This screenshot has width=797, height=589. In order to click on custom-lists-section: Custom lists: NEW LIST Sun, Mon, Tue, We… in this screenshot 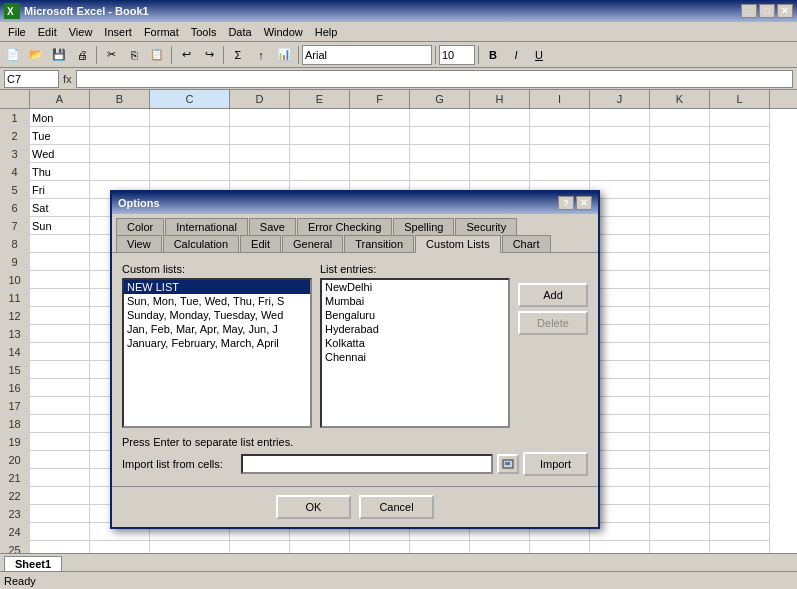, I will do `click(217, 346)`.